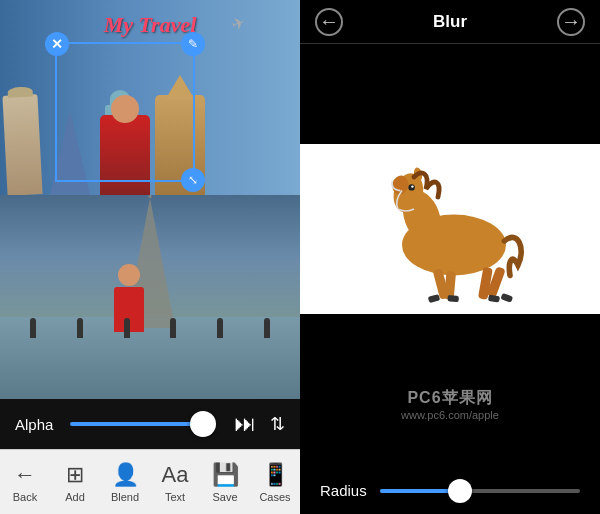 The height and width of the screenshot is (514, 600). I want to click on thai-temple, so click(180, 145).